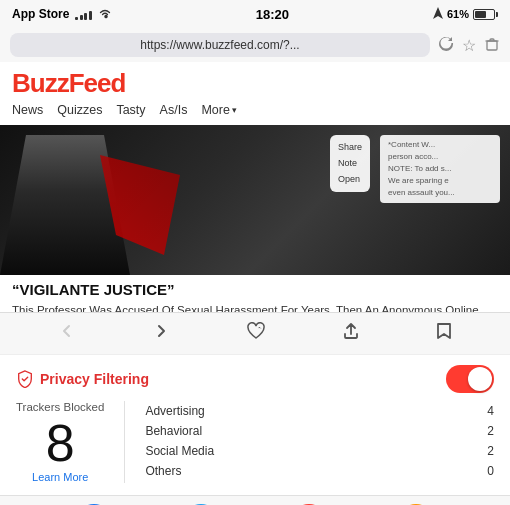 Image resolution: width=510 pixels, height=505 pixels. Describe the element at coordinates (446, 45) in the screenshot. I see `reload-icon` at that location.